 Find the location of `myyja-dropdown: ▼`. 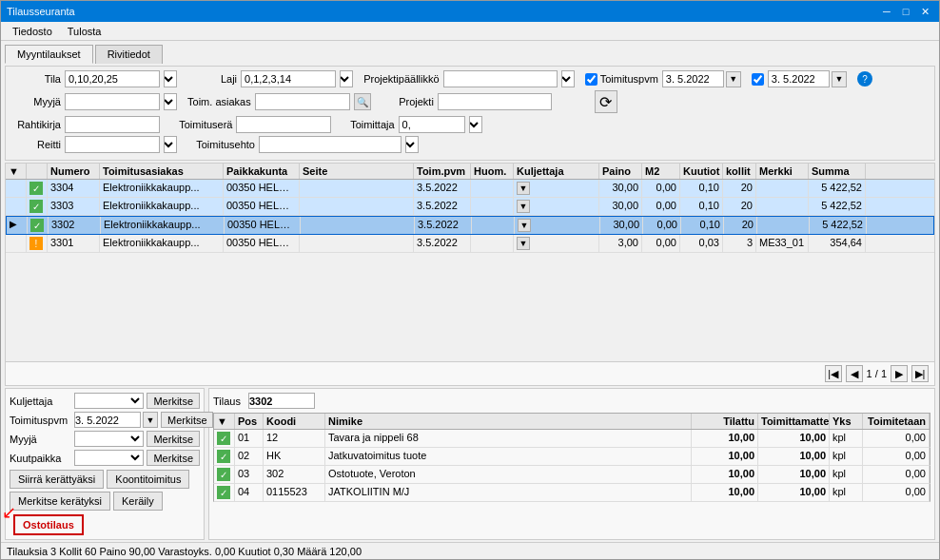

myyja-dropdown: ▼ is located at coordinates (170, 102).